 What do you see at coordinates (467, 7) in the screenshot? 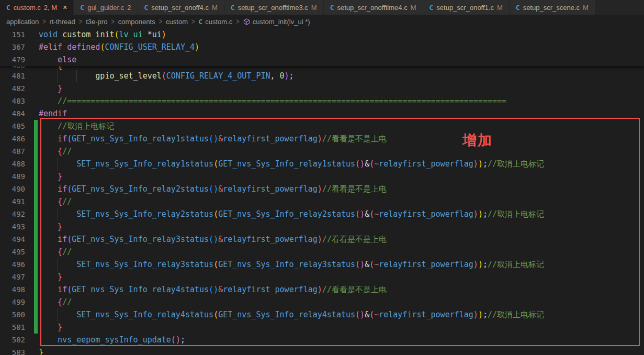
I see `tab-setup_scr_onoff1.c: Csetup_scr_onoff1.cM` at bounding box center [467, 7].